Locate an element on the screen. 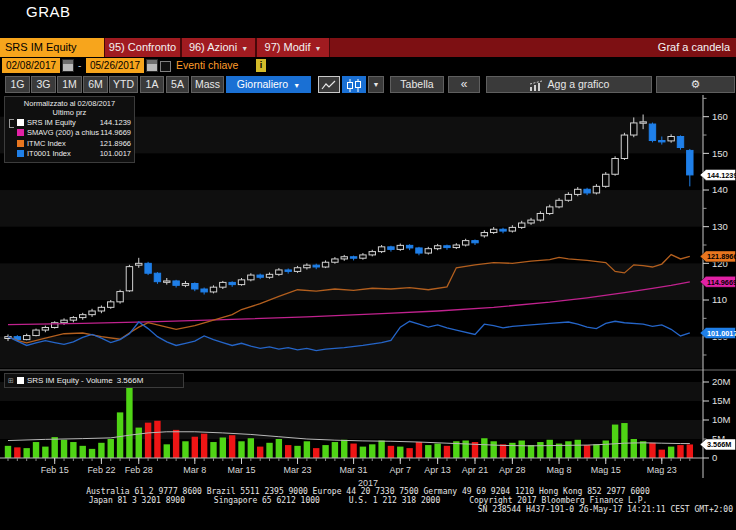  svg-text: 114.9669 is located at coordinates (722, 282).